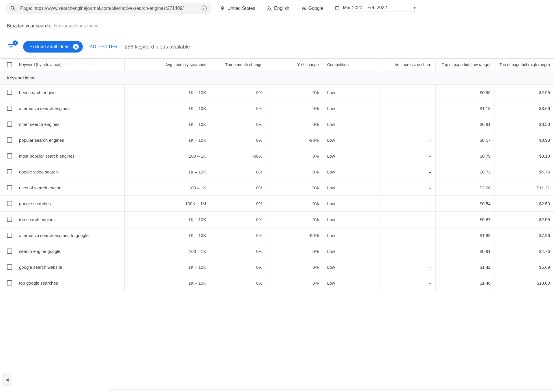  What do you see at coordinates (277, 172) in the screenshot?
I see `table-row: google video search1K – 10K0%0%Low–$0.73…` at bounding box center [277, 172].